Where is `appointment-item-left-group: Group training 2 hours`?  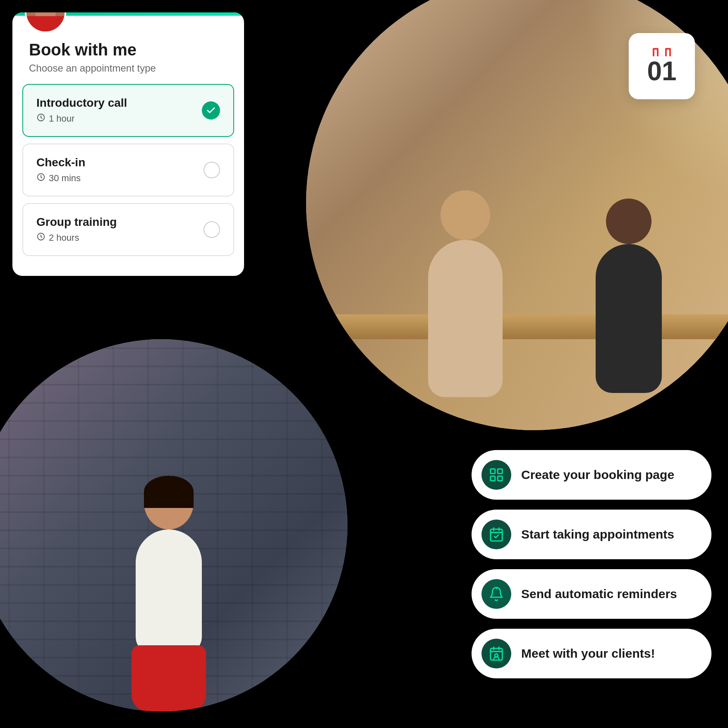 appointment-item-left-group: Group training 2 hours is located at coordinates (77, 230).